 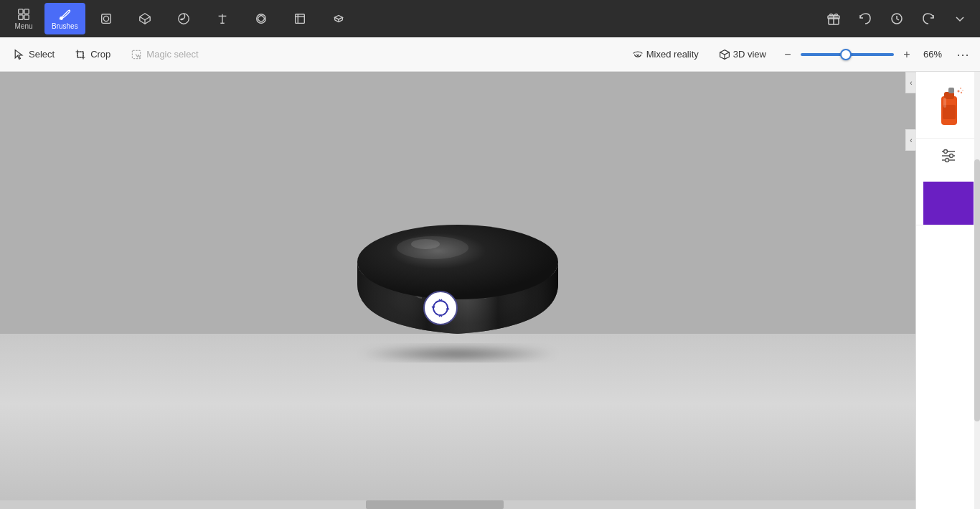 I want to click on top-toolbar: Menu Brushes, so click(x=490, y=19).